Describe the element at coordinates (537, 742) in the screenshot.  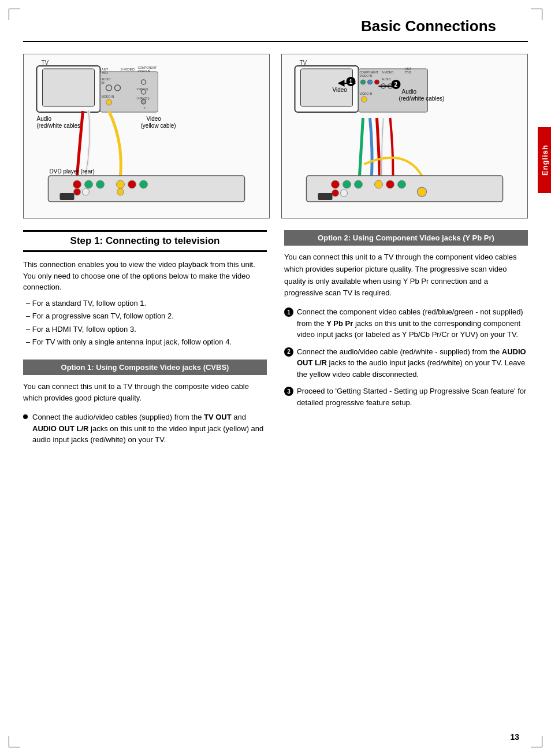
I see `corner-mark-br` at that location.